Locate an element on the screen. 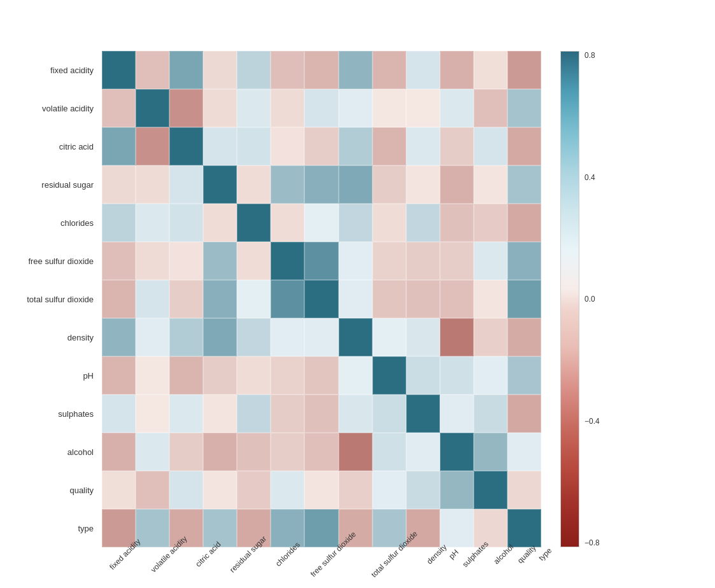 This screenshot has height=588, width=715. y-label-total-sulfur-dioxide: total sulfur dioxide is located at coordinates (50, 299).